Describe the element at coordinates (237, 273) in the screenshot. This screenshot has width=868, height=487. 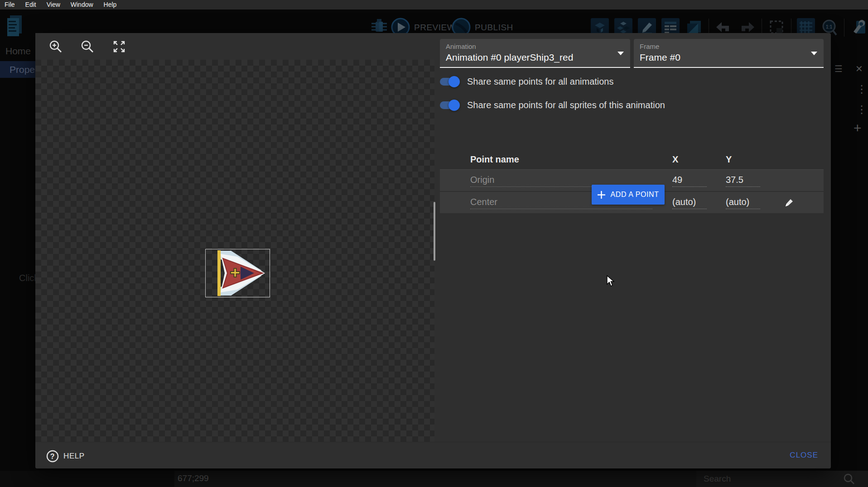
I see `player-ship-sprite` at that location.